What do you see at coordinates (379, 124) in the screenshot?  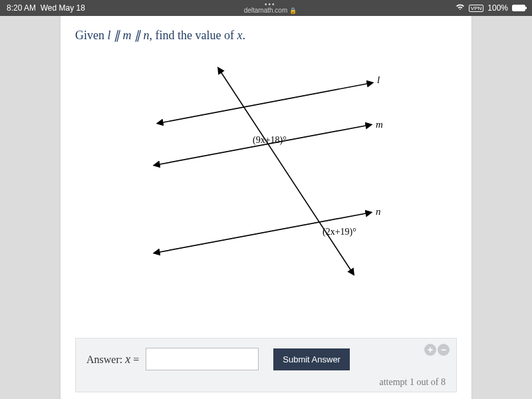 I see `label-m: m` at bounding box center [379, 124].